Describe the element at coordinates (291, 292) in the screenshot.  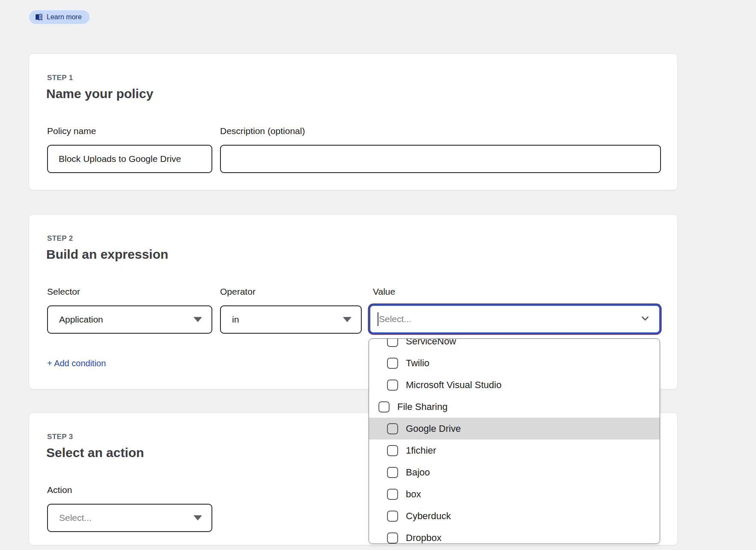
I see `operator-label: Operator` at that location.